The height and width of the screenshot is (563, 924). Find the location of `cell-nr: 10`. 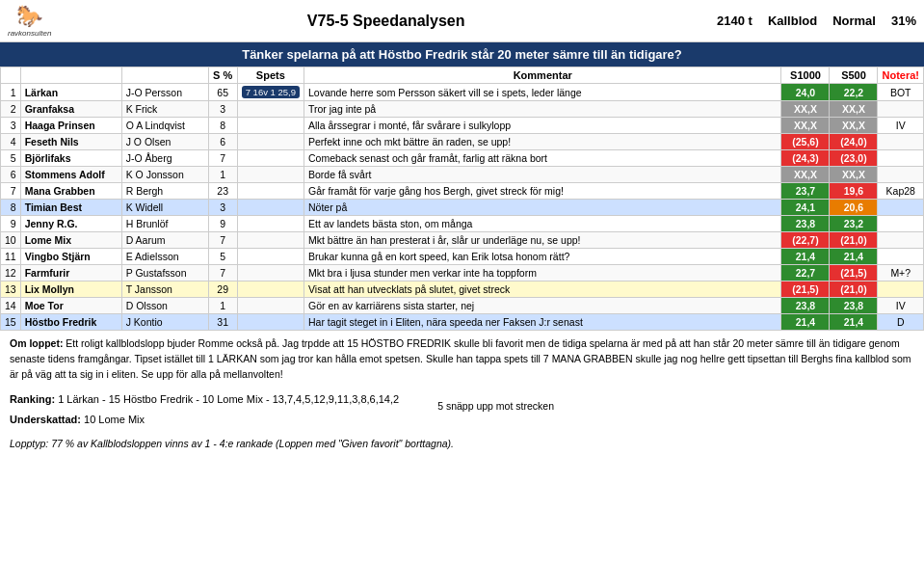

cell-nr: 10 is located at coordinates (12, 241).